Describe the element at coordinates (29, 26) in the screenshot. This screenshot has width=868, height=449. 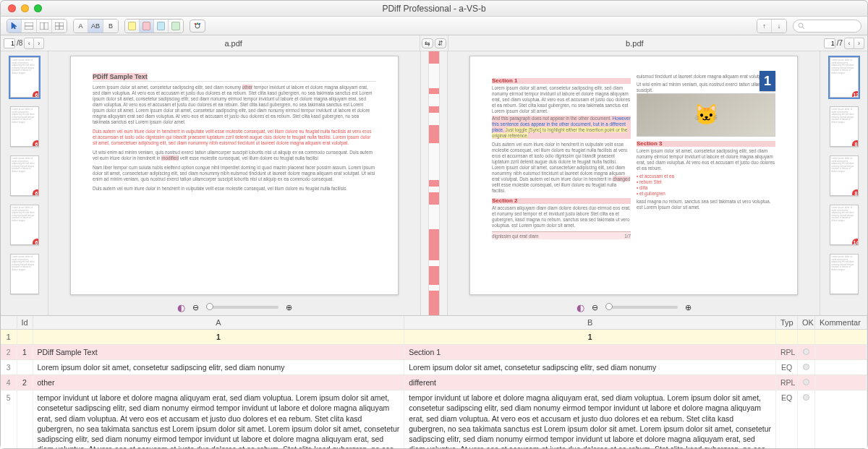
I see `split-horizontal-button` at that location.